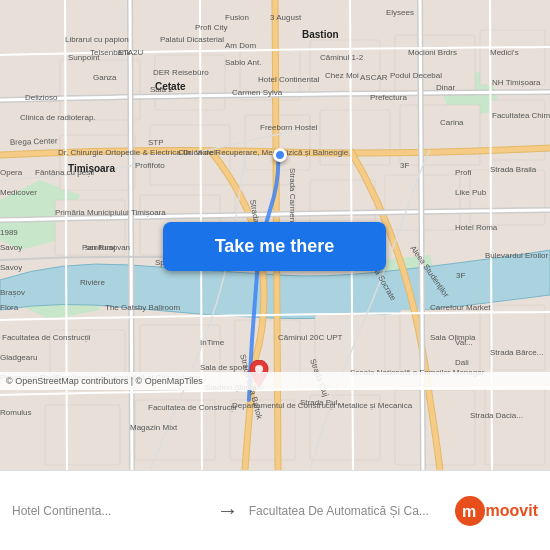  I want to click on svg-text: Opera, so click(12, 172).